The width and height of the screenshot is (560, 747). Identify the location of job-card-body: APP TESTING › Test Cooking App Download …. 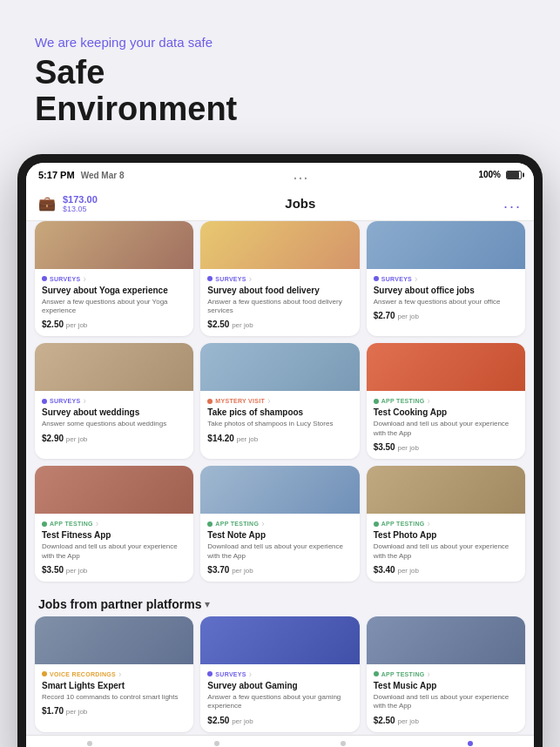
(446, 425).